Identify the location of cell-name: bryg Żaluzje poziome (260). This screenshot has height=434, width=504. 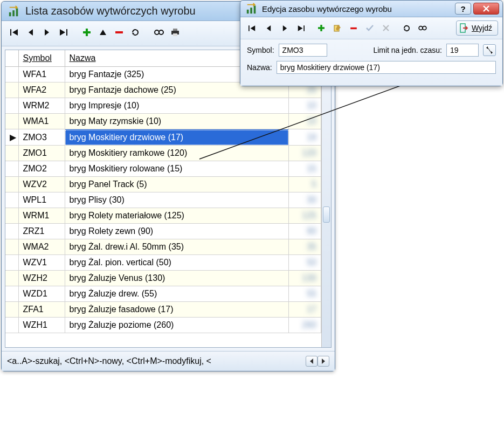
(177, 326).